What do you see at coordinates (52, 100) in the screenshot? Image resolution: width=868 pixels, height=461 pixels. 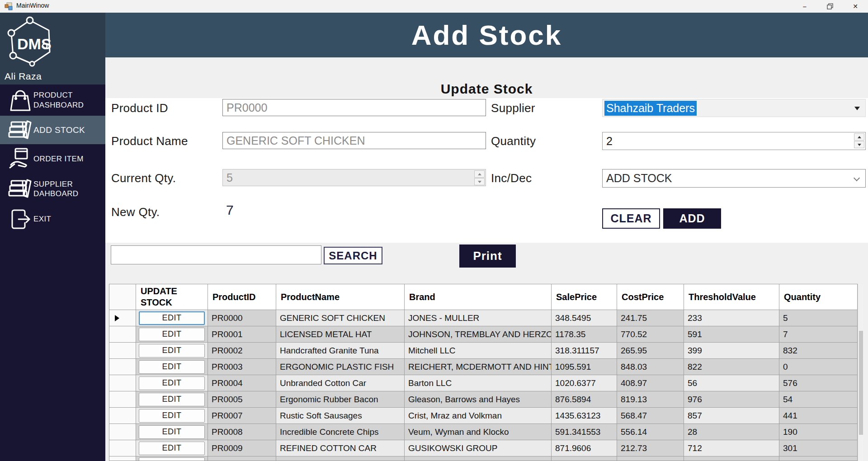 I see `sidebar-item-product-dashboard: PRODUCT DASHBOARD` at bounding box center [52, 100].